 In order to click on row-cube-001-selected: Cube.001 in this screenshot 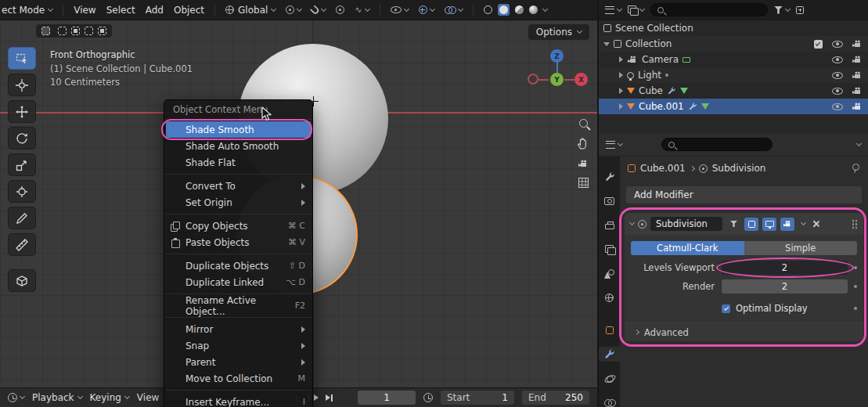, I will do `click(733, 106)`.